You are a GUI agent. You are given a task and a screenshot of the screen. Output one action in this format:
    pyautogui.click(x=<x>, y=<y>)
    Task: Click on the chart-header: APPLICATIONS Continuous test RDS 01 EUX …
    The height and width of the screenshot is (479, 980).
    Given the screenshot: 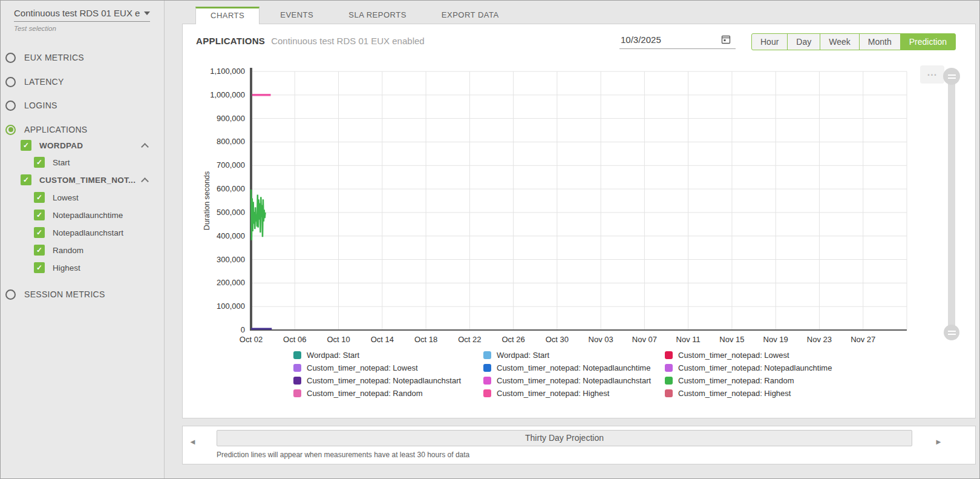 What is the action you would take?
    pyautogui.click(x=310, y=41)
    